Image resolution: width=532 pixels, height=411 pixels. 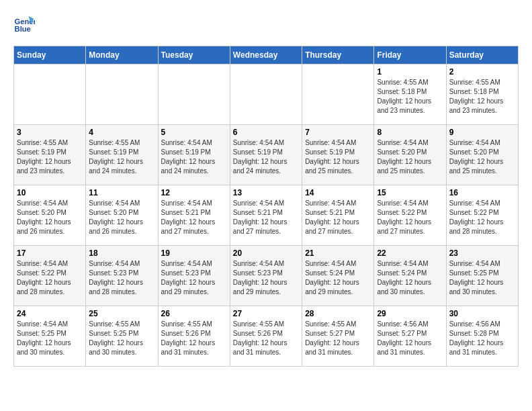 I want to click on day-number: 29, so click(x=410, y=314).